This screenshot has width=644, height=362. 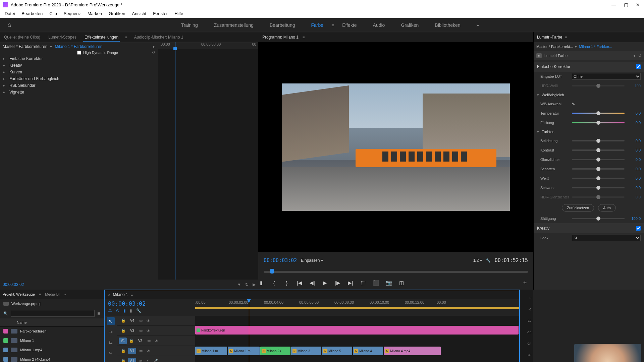 I want to click on label-color-chip, so click(x=6, y=350).